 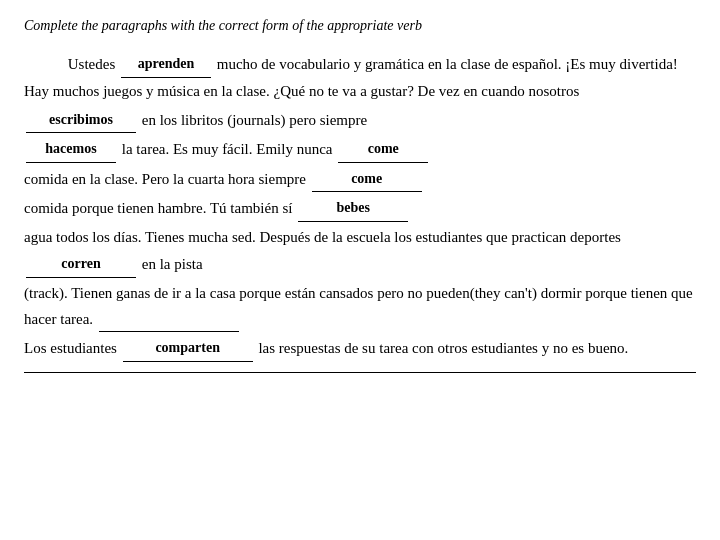 I want to click on paragraph-1: Ustedes aprenden mucho de vocabulario y …, so click(x=360, y=77).